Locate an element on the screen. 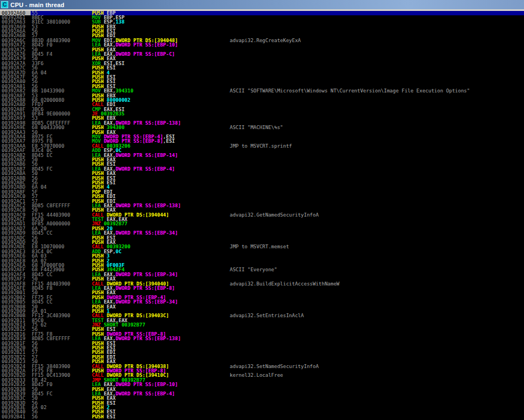  disasm-row: 00392AC9FF15 44403900CALL DWORD PTR DS:[… is located at coordinates (262, 215).